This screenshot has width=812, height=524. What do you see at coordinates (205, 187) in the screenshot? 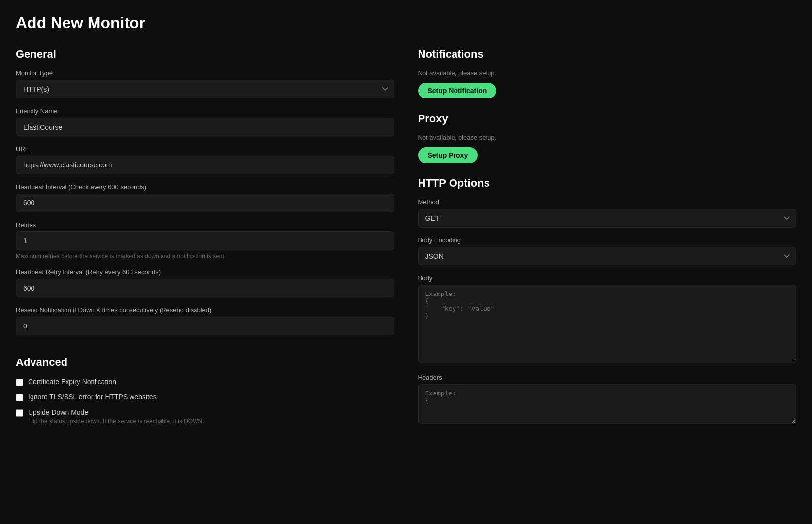
I see `heartbeat-interval-label: Heartbeat Interval (Check every 600 seco…` at bounding box center [205, 187].